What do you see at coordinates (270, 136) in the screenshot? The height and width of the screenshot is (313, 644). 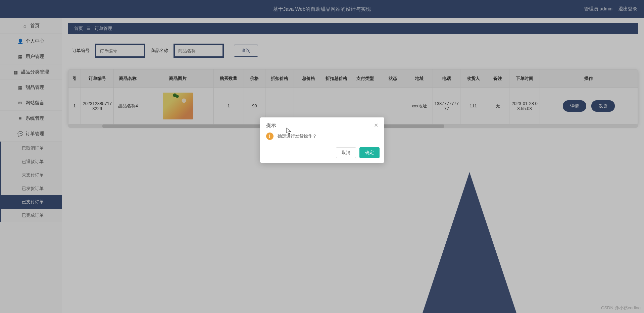 I see `warning-icon: !` at bounding box center [270, 136].